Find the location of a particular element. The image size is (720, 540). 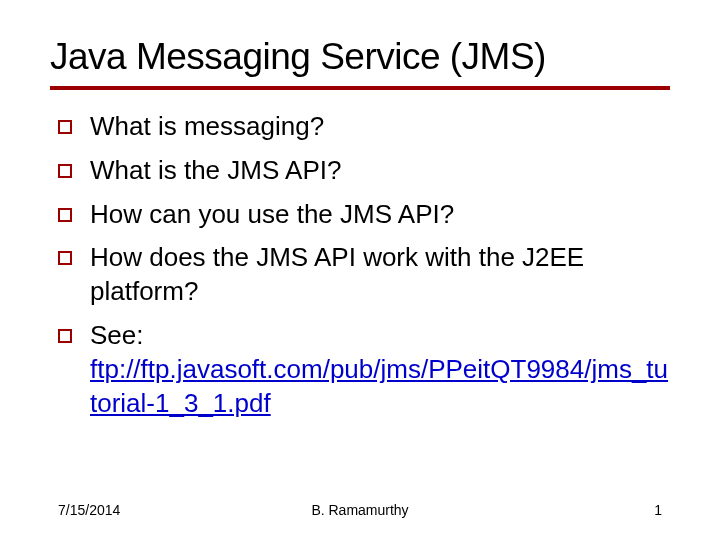

list-item: What is the JMS API? is located at coordinates (364, 171).